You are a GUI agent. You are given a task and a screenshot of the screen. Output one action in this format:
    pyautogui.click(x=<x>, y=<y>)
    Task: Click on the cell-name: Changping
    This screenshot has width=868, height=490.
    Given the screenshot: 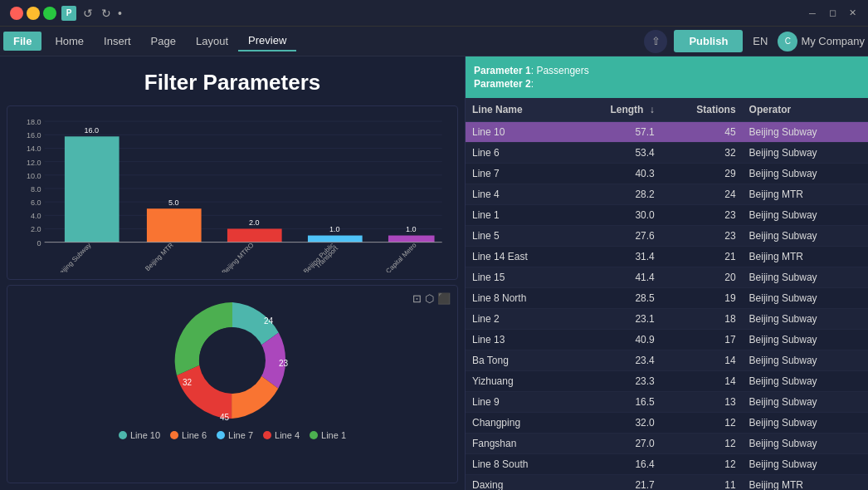 What is the action you would take?
    pyautogui.click(x=519, y=424)
    